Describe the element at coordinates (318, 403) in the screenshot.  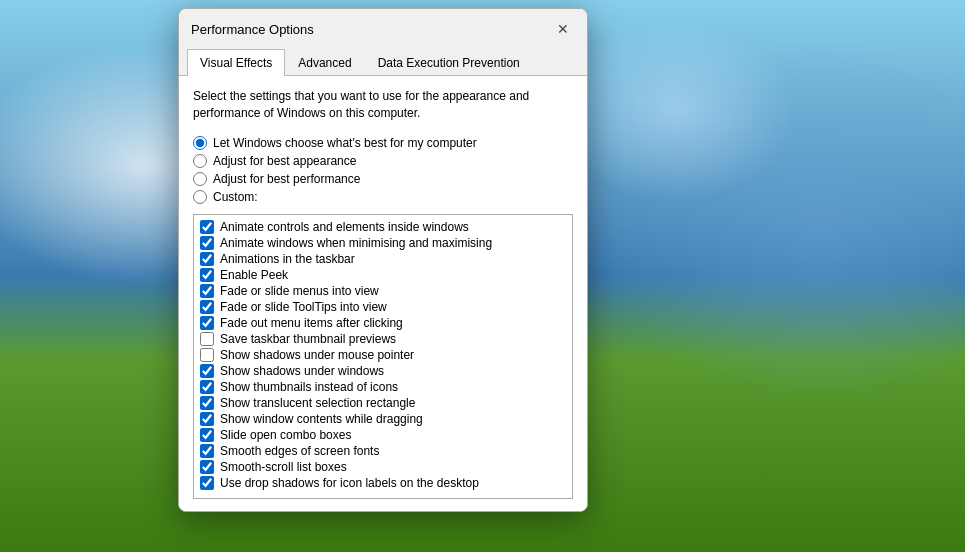
I see `list-item-label: Show translucent selection rectangle` at that location.